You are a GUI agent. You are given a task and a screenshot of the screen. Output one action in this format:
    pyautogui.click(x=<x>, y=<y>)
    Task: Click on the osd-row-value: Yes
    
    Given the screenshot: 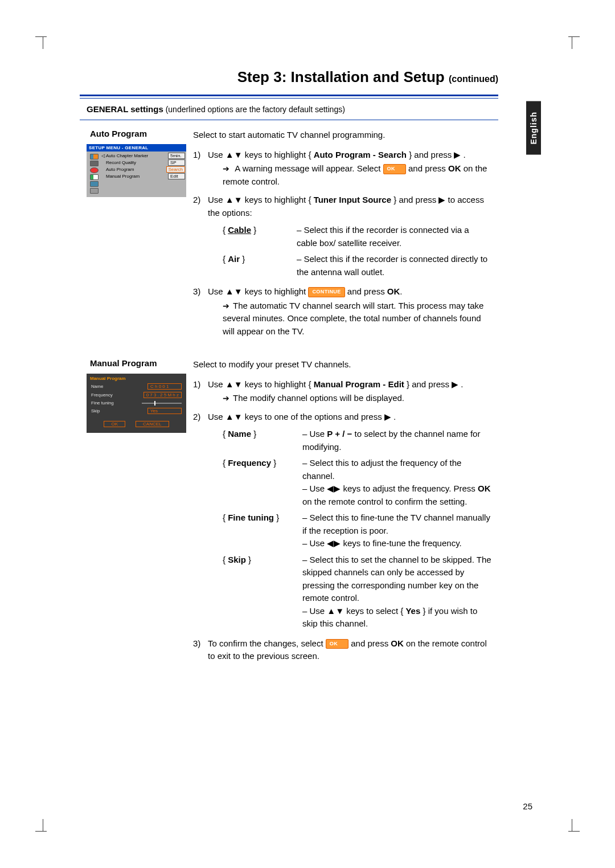 What is the action you would take?
    pyautogui.click(x=165, y=411)
    